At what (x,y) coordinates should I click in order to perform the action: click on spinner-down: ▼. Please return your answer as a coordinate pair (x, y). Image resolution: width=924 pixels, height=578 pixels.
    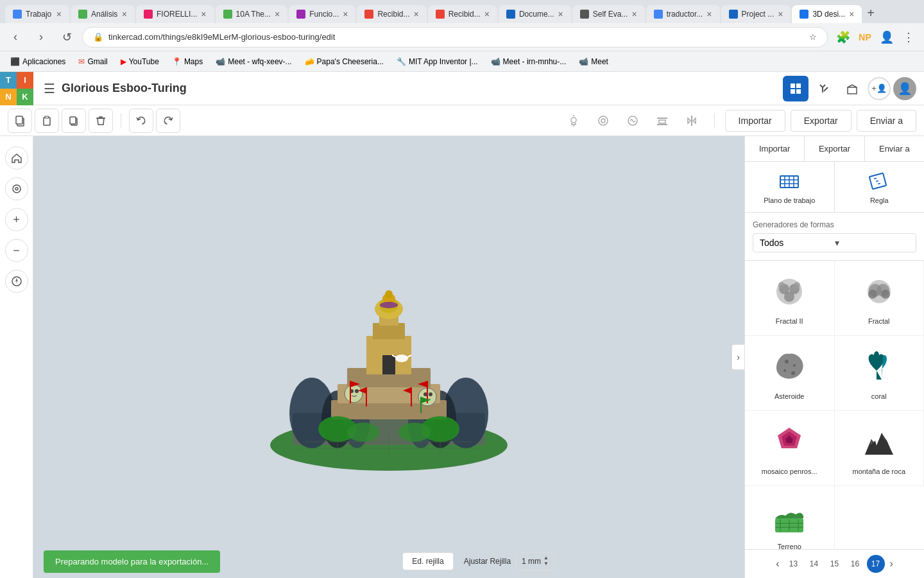
    Looking at the image, I should click on (546, 564).